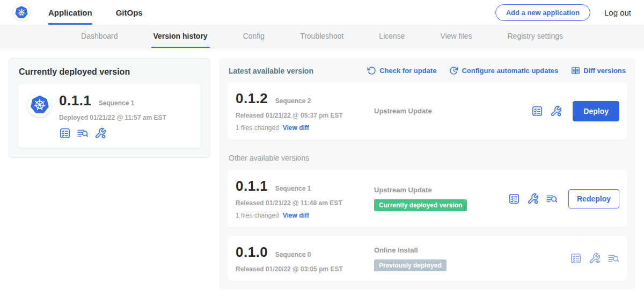  Describe the element at coordinates (510, 71) in the screenshot. I see `configure-updates-label: Configure automatic updates` at that location.